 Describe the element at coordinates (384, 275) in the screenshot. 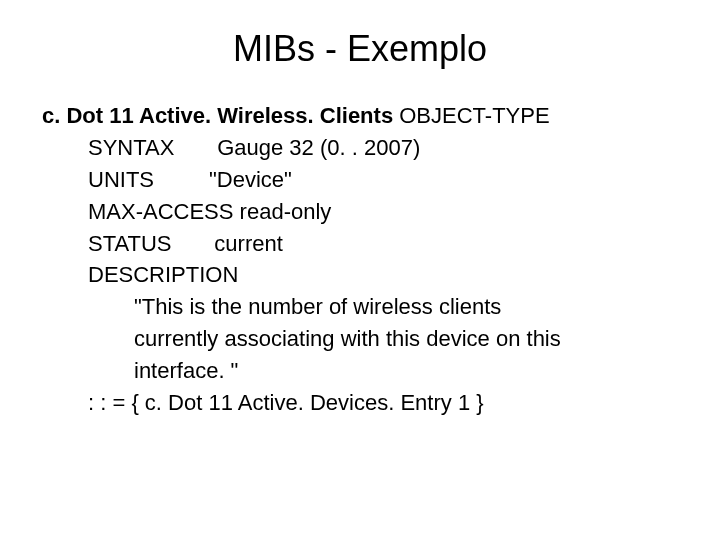

I see `description-label-line: DESCRIPTION` at that location.